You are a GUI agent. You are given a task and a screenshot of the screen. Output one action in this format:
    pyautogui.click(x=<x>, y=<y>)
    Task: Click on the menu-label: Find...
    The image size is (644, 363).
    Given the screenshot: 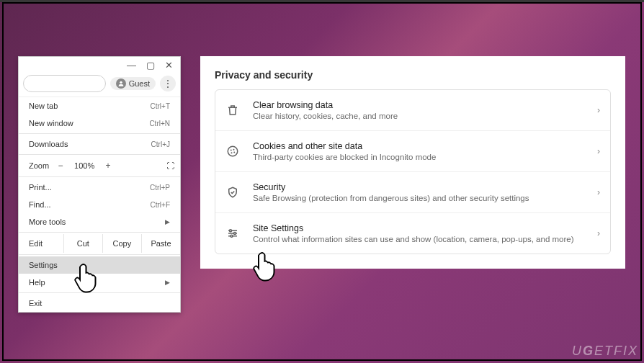 What is the action you would take?
    pyautogui.click(x=40, y=205)
    